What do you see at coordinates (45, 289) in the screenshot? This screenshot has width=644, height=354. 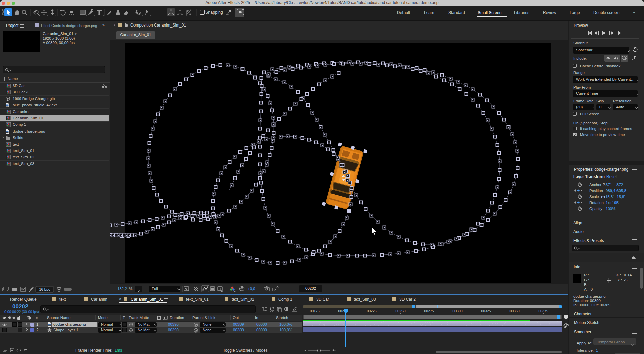 I see `svg-text: 16 bpc` at bounding box center [45, 289].